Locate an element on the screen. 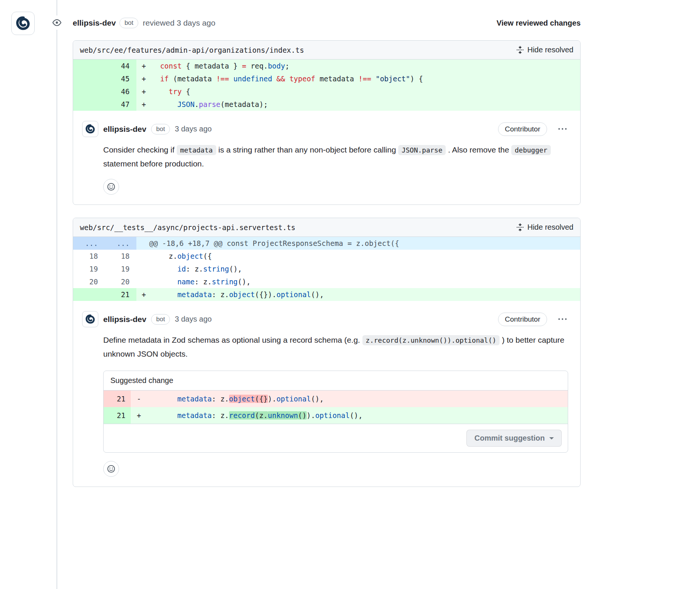 This screenshot has height=589, width=700. diff-row: 46+ try { is located at coordinates (327, 92).